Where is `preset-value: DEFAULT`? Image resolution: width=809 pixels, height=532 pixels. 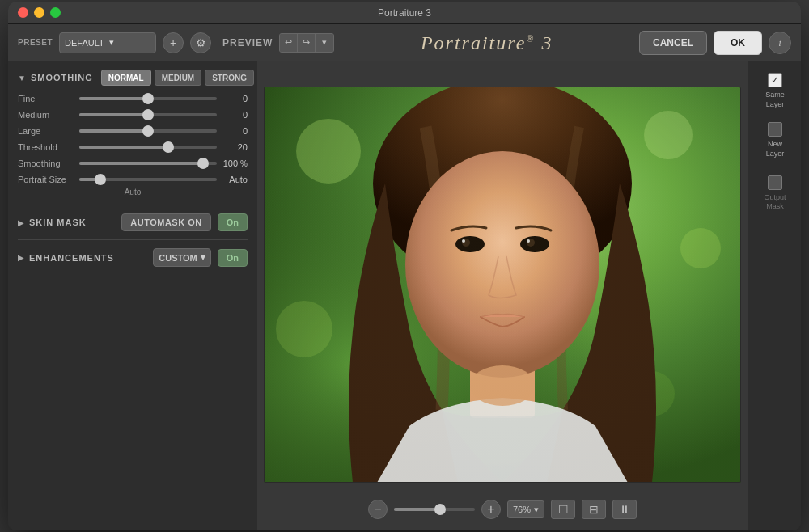
preset-value: DEFAULT is located at coordinates (86, 43).